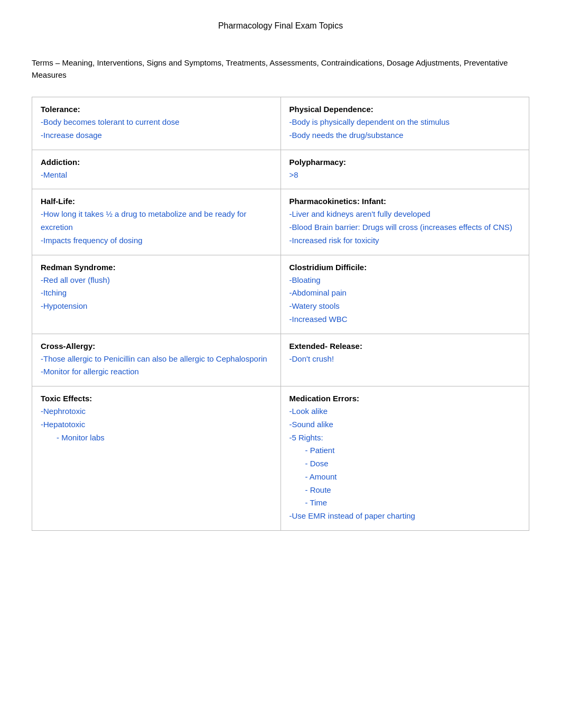 This screenshot has height=728, width=561. What do you see at coordinates (156, 293) in the screenshot?
I see `cell-line-left-3-1: -Itching` at bounding box center [156, 293].